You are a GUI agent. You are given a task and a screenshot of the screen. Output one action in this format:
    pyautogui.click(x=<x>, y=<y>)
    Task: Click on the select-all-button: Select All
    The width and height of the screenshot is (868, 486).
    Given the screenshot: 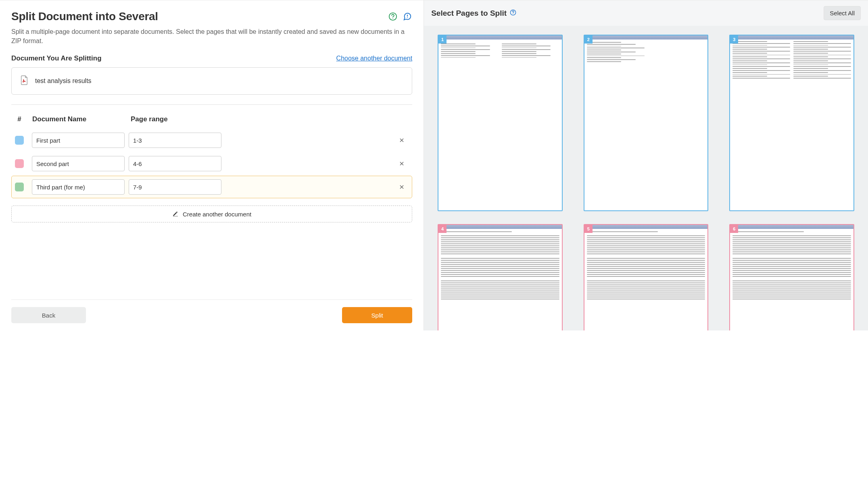 What is the action you would take?
    pyautogui.click(x=842, y=13)
    